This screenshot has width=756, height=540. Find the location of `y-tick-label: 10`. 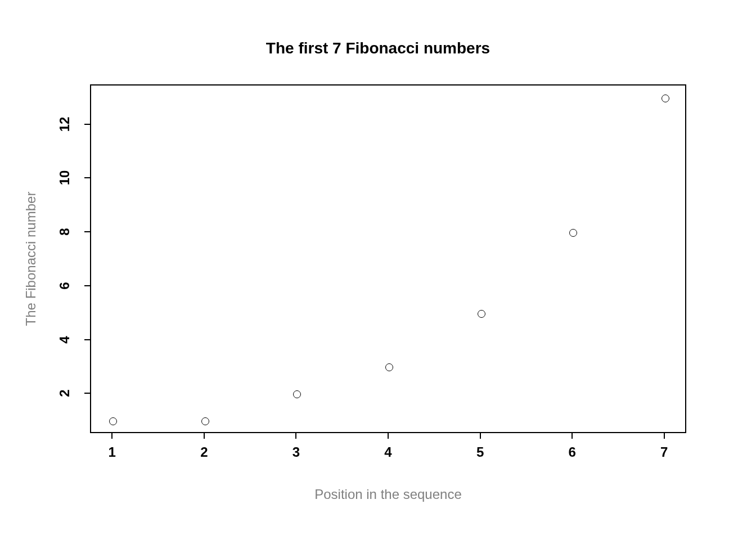

y-tick-label: 10 is located at coordinates (65, 178).